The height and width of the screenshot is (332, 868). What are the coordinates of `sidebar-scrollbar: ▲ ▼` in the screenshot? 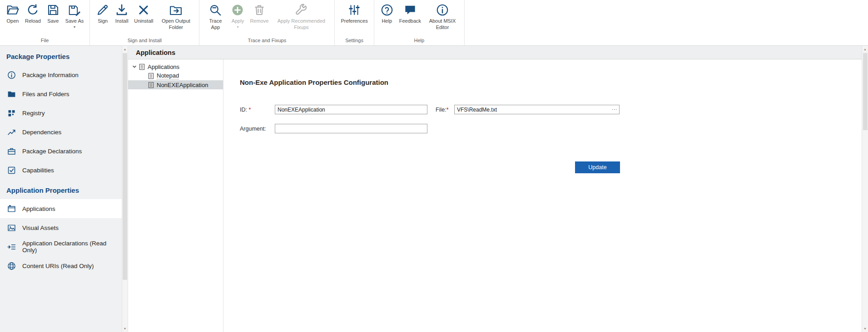 It's located at (125, 189).